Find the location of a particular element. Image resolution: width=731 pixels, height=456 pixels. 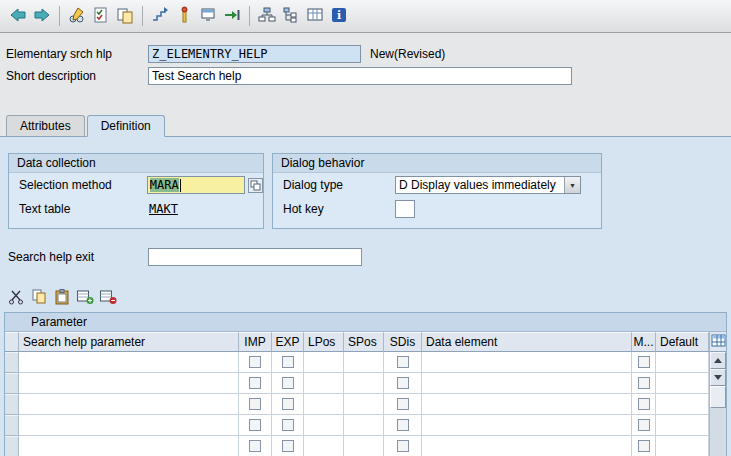

goto-button is located at coordinates (232, 16).